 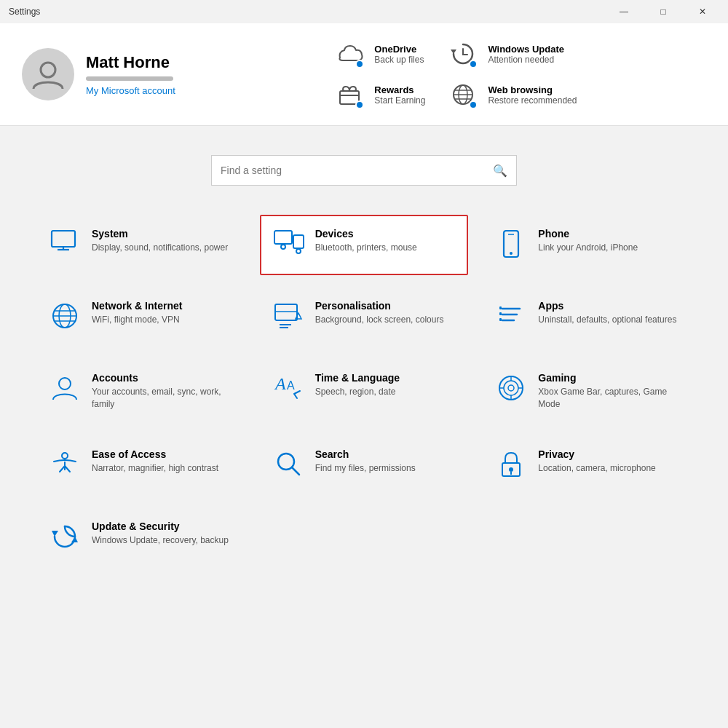 What do you see at coordinates (364, 245) in the screenshot?
I see `setting-devices: Devices Bluetooth, printers, mouse` at bounding box center [364, 245].